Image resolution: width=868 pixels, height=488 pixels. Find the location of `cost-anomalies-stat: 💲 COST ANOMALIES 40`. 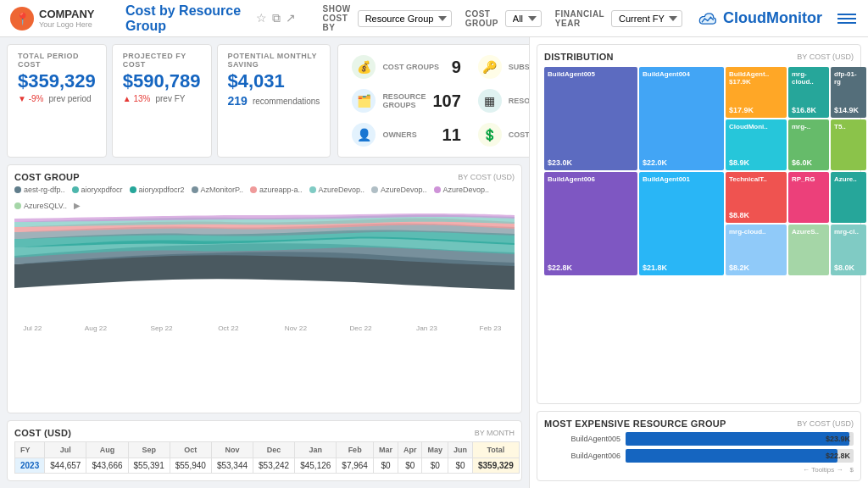

cost-anomalies-stat: 💲 COST ANOMALIES 40 is located at coordinates (500, 135).